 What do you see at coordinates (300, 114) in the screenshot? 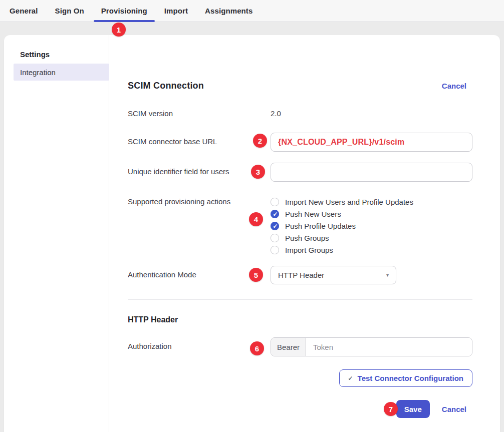
I see `scim-version-row: SCIM version 2.0` at bounding box center [300, 114].